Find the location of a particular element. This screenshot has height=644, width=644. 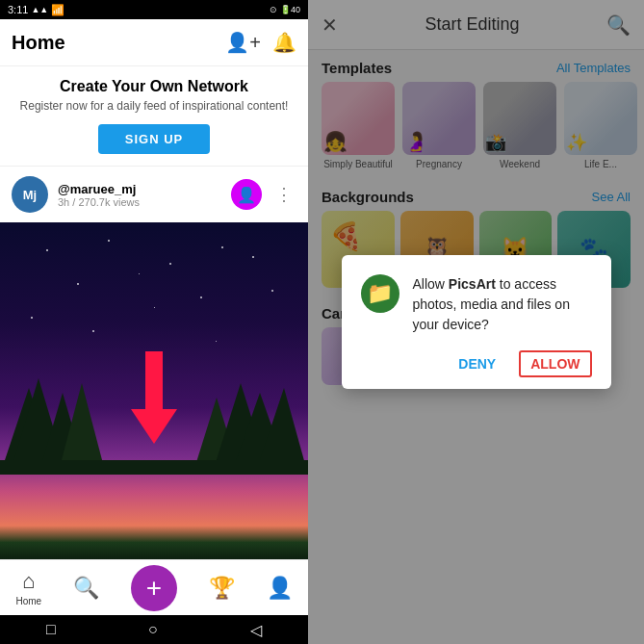

status-right: ⊙ 🔋40 is located at coordinates (285, 10).